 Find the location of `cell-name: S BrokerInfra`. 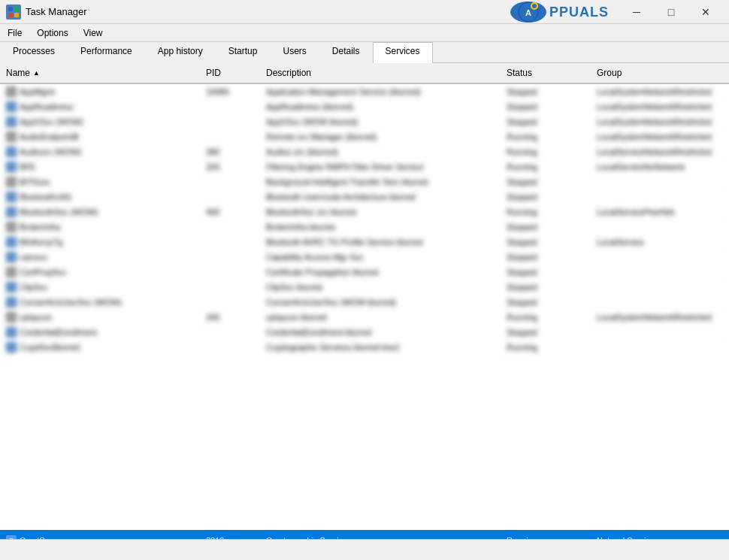

cell-name: S BrokerInfra is located at coordinates (101, 227).